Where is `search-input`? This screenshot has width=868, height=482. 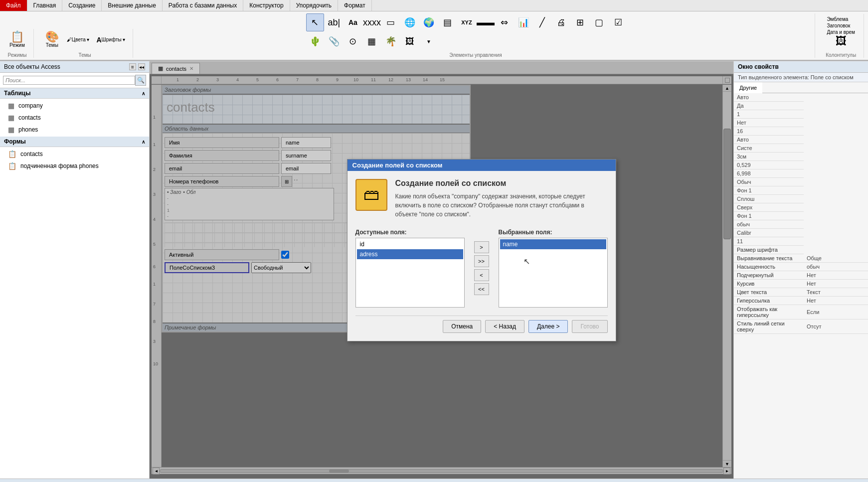 search-input is located at coordinates (69, 80).